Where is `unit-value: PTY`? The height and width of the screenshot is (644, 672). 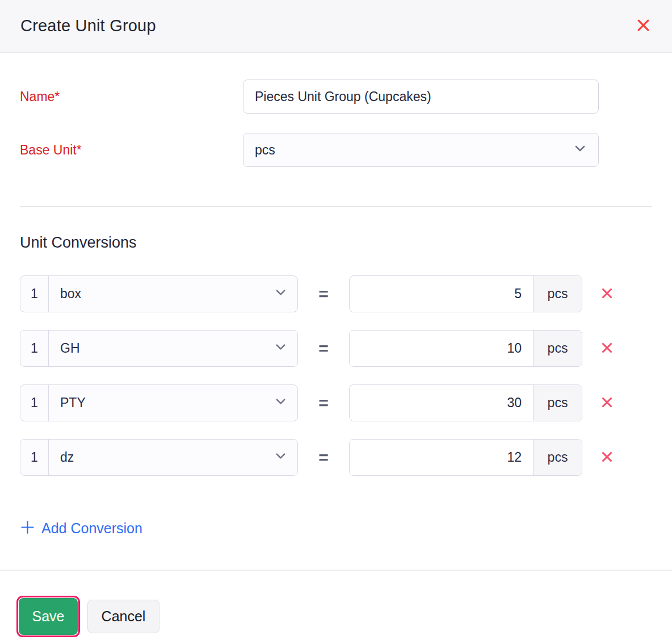
unit-value: PTY is located at coordinates (73, 403).